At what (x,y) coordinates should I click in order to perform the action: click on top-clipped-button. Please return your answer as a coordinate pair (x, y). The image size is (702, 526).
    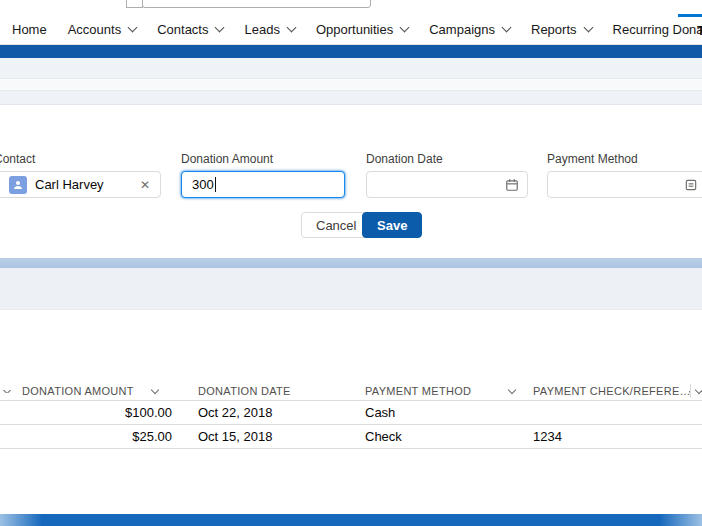
    Looking at the image, I should click on (134, 4).